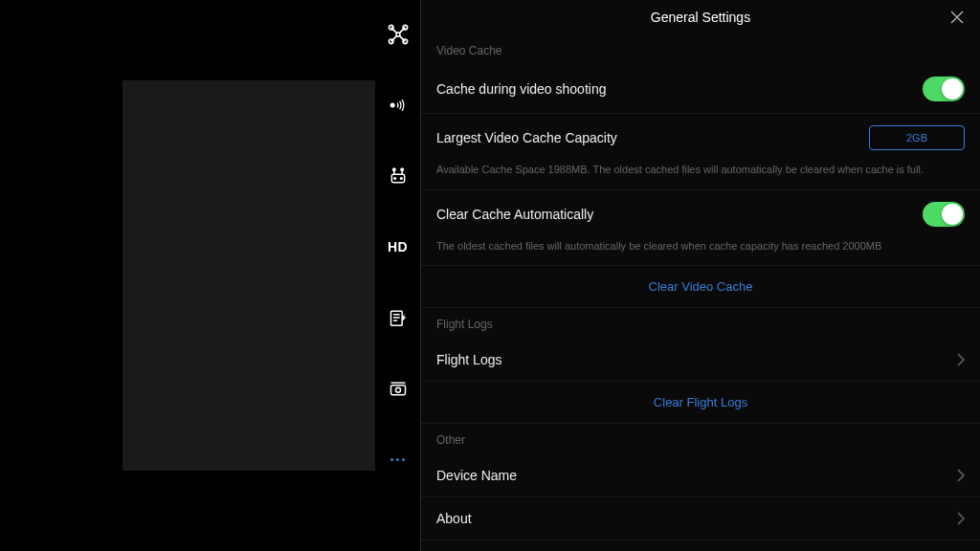 Image resolution: width=980 pixels, height=551 pixels. Describe the element at coordinates (701, 403) in the screenshot. I see `clear-flight-logs-link: Clear Flight Logs` at that location.